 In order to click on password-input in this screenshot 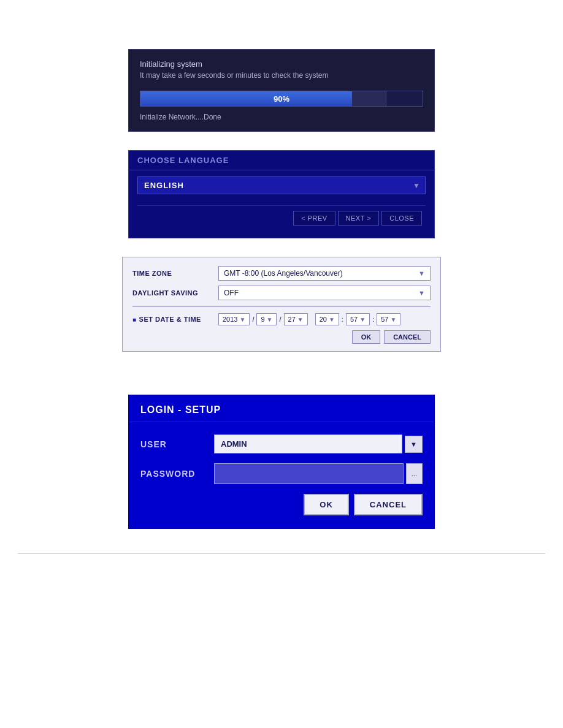, I will do `click(309, 474)`.